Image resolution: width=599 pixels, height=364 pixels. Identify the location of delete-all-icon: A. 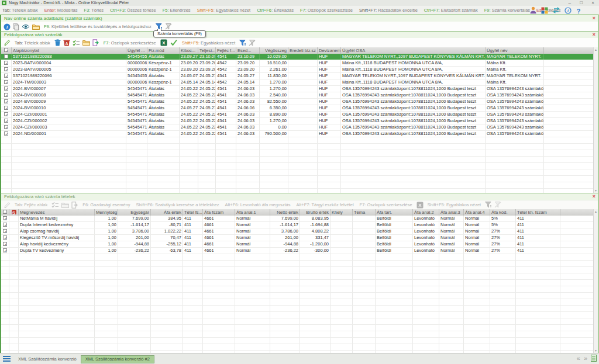
(67, 43).